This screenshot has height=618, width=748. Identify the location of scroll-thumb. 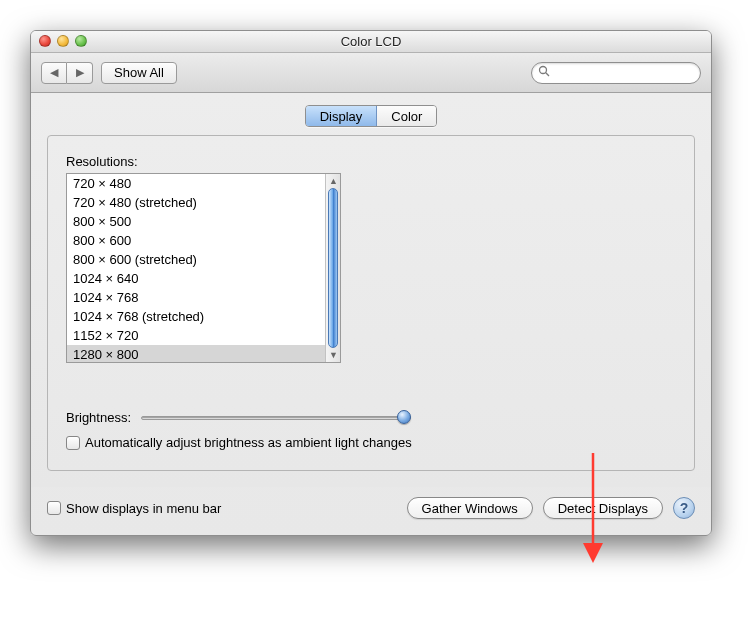
(333, 268).